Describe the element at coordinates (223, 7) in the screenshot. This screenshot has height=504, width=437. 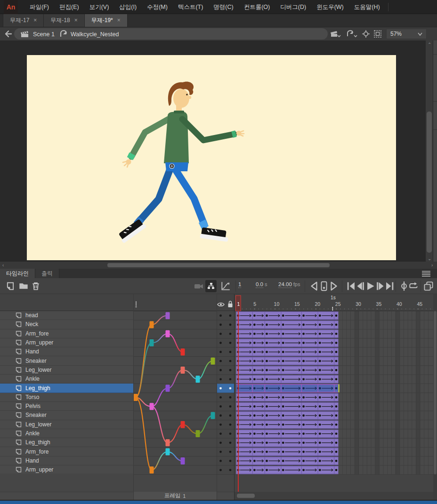
I see `menu-item: 명령(C)` at that location.